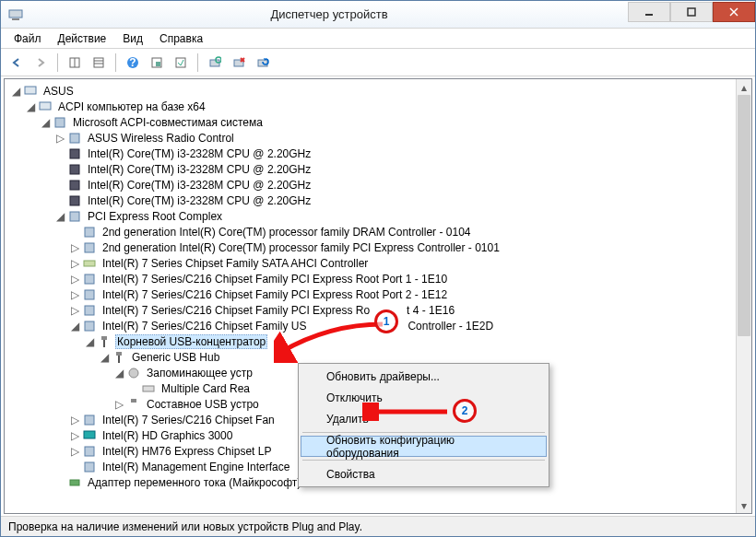  Describe the element at coordinates (734, 12) in the screenshot. I see `close-button` at that location.